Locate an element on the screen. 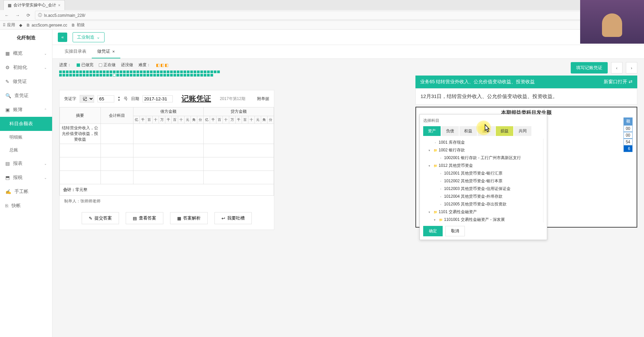 The height and width of the screenshot is (337, 644). sidebar-item-make-voucher: ✎ 做凭证 is located at coordinates (26, 82).